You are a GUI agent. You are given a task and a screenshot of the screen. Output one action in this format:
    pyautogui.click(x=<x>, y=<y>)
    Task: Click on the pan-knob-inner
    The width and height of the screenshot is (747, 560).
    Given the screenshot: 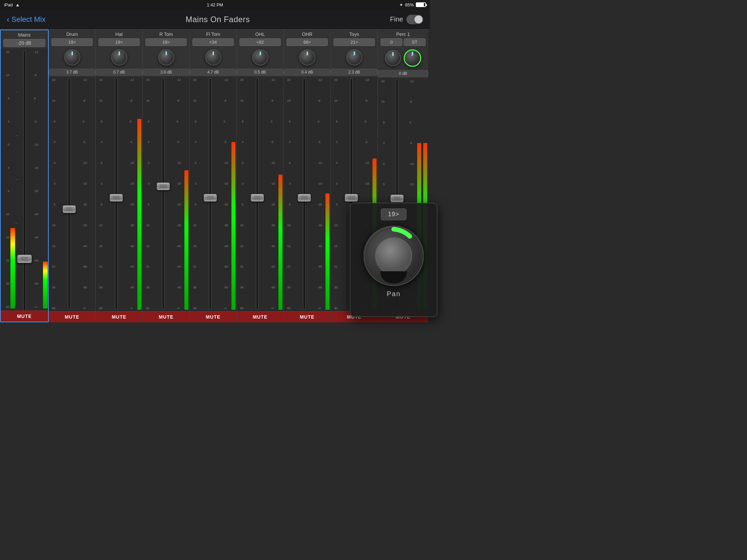 What is the action you would take?
    pyautogui.click(x=394, y=256)
    